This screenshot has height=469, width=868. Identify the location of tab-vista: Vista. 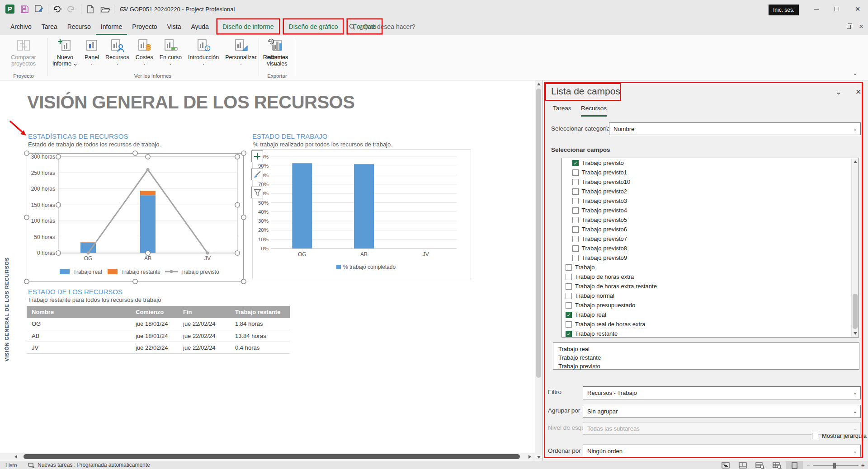
(175, 27).